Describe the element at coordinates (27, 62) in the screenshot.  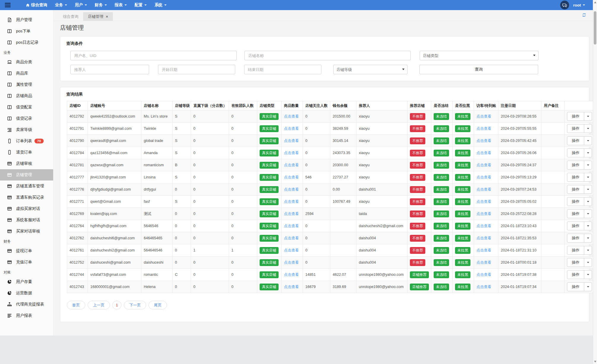
I see `sidebar-item-goods-category: 商品分类` at that location.